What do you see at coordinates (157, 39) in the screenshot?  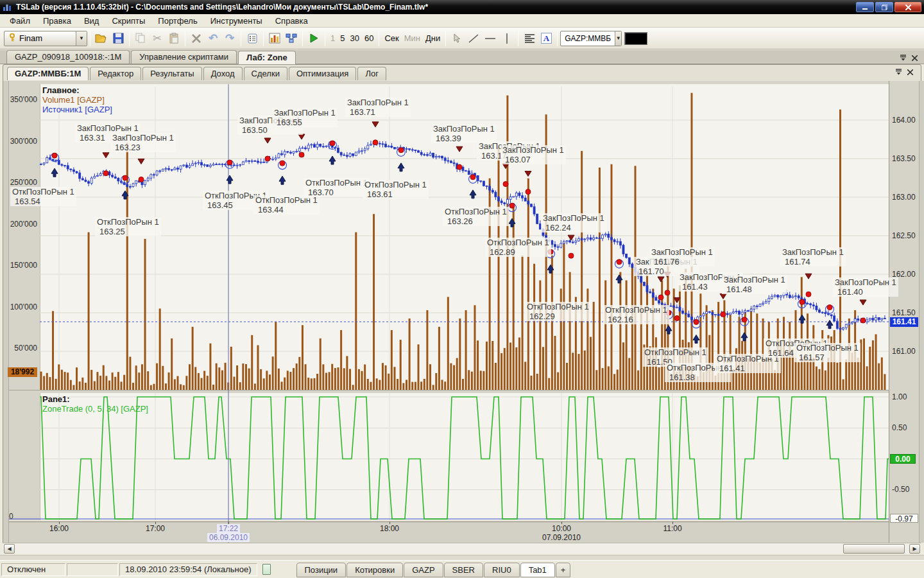 I see `cut-button: ✂` at bounding box center [157, 39].